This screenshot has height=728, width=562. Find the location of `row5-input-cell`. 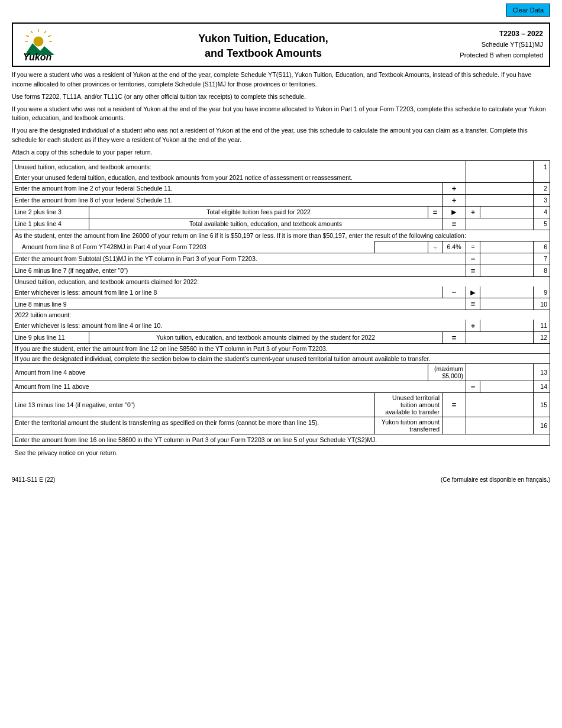

row5-input-cell is located at coordinates (500, 224).